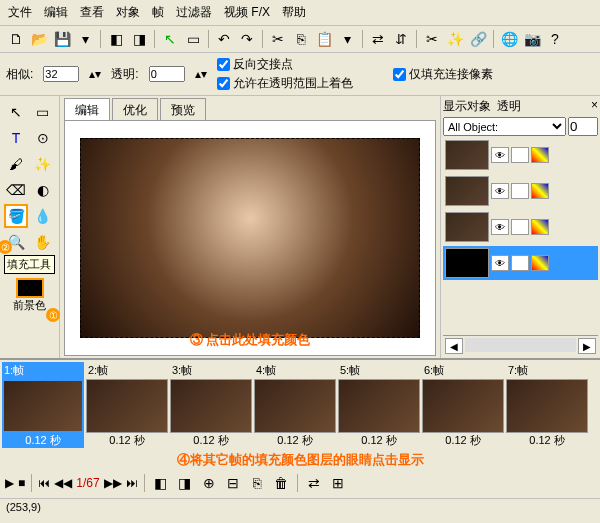 The width and height of the screenshot is (600, 523). I want to click on arrow-icon: ↖, so click(170, 39).